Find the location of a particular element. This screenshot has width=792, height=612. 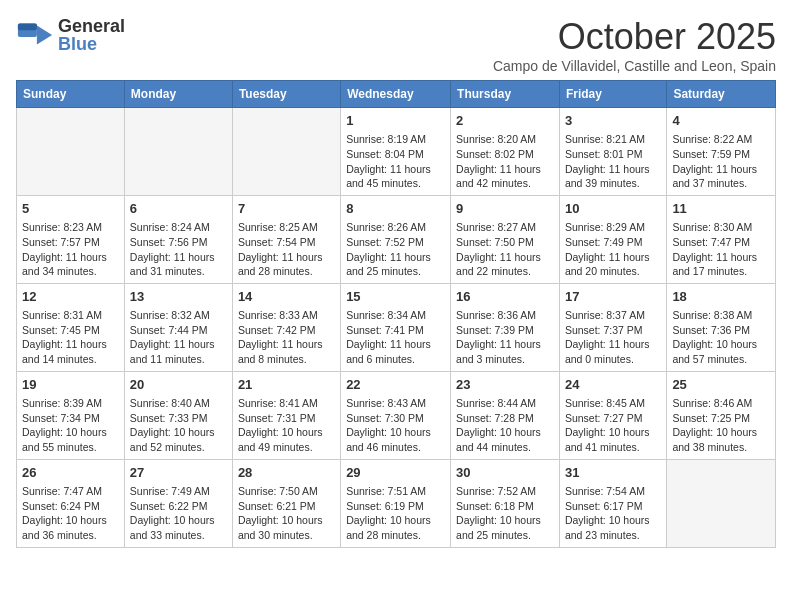

day-header-sunday: Sunday is located at coordinates (71, 94).